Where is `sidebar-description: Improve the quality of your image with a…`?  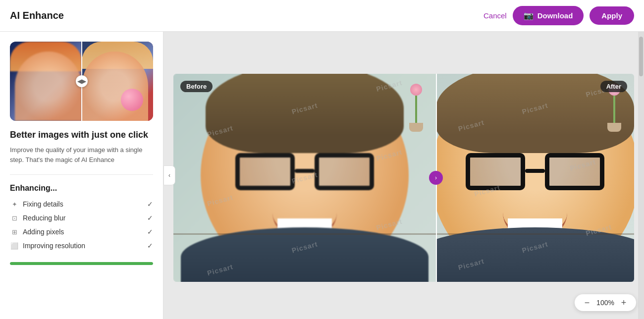 sidebar-description: Improve the quality of your image with a… is located at coordinates (81, 155).